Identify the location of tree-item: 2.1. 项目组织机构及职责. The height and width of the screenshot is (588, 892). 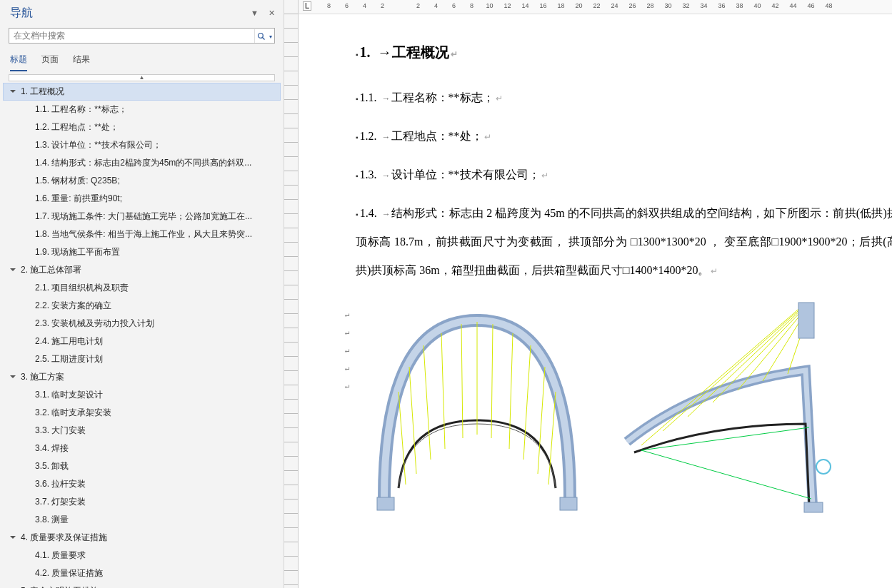
(141, 288).